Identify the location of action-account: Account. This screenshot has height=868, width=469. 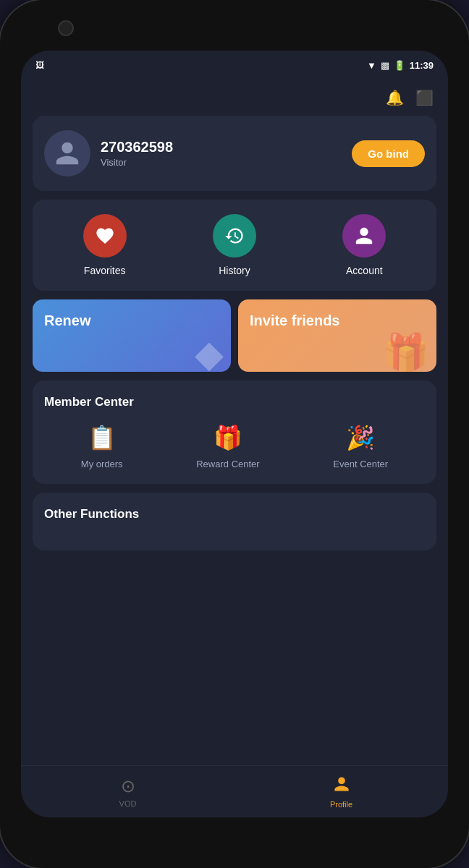
(364, 245).